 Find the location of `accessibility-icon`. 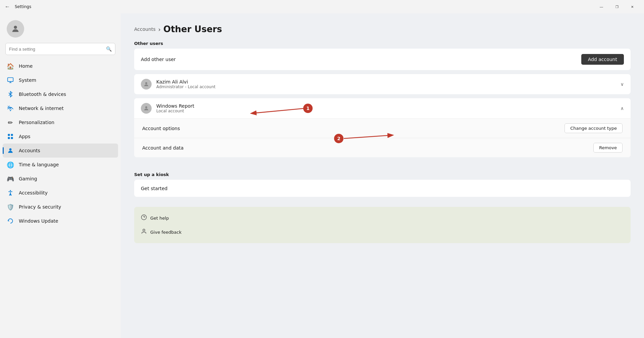

accessibility-icon is located at coordinates (10, 193).